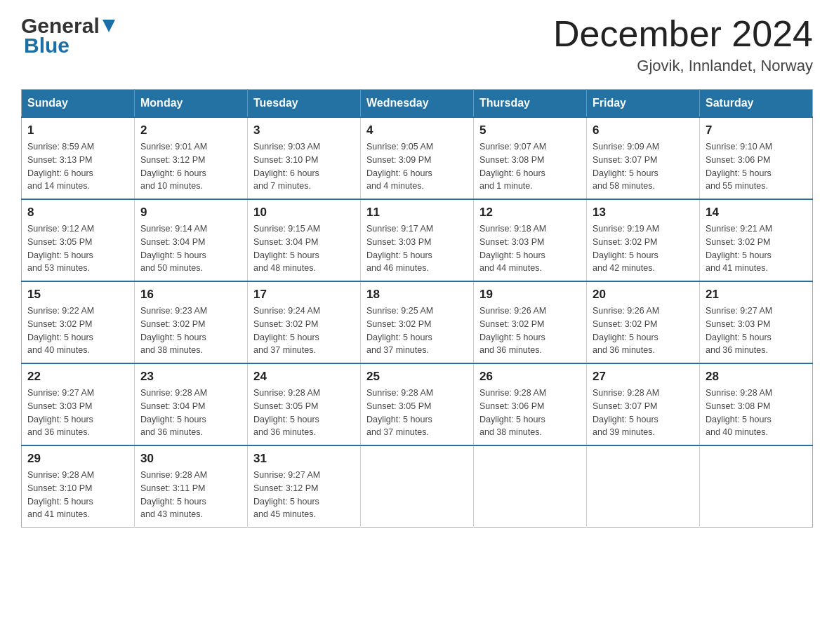  What do you see at coordinates (191, 213) in the screenshot?
I see `day-number: 9` at bounding box center [191, 213].